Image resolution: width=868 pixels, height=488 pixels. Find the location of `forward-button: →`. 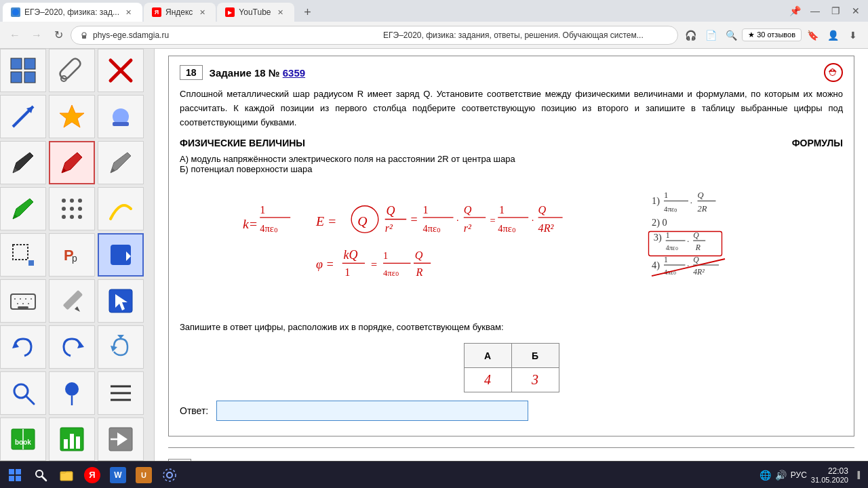

forward-button: → is located at coordinates (37, 35).